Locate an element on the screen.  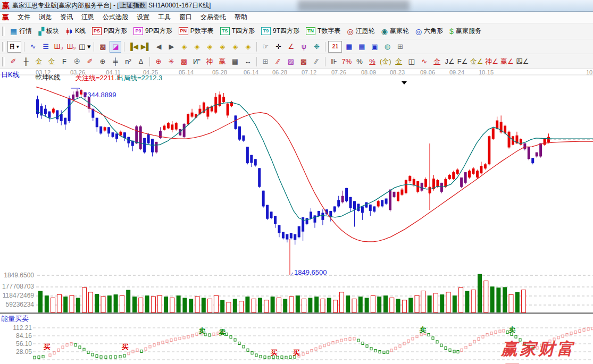
gold-grid-icon: 金 is located at coordinates (39, 62).